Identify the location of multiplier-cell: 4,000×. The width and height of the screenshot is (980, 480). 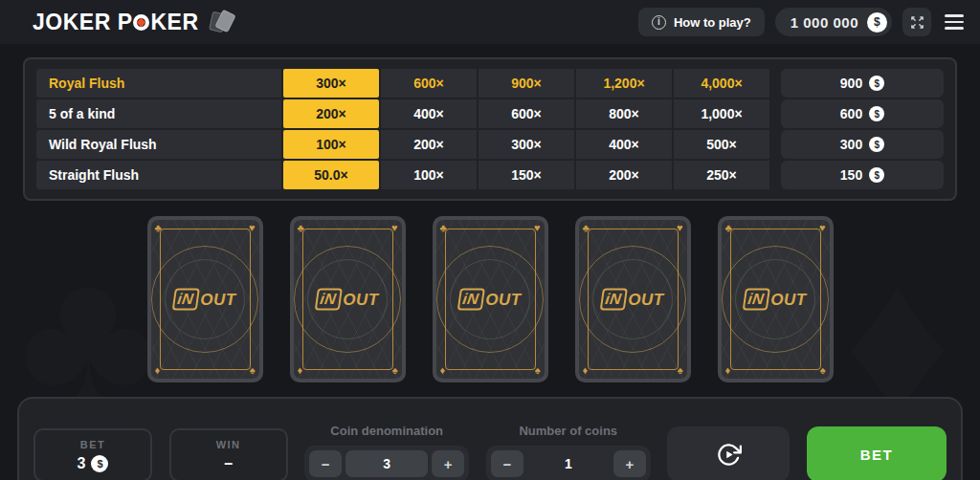
(722, 83).